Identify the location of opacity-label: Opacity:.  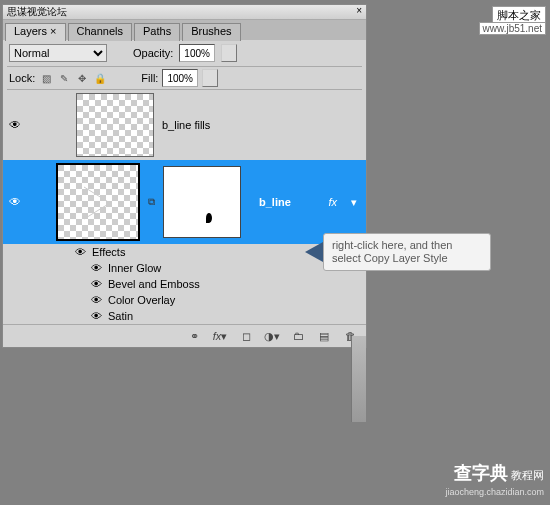
(153, 53).